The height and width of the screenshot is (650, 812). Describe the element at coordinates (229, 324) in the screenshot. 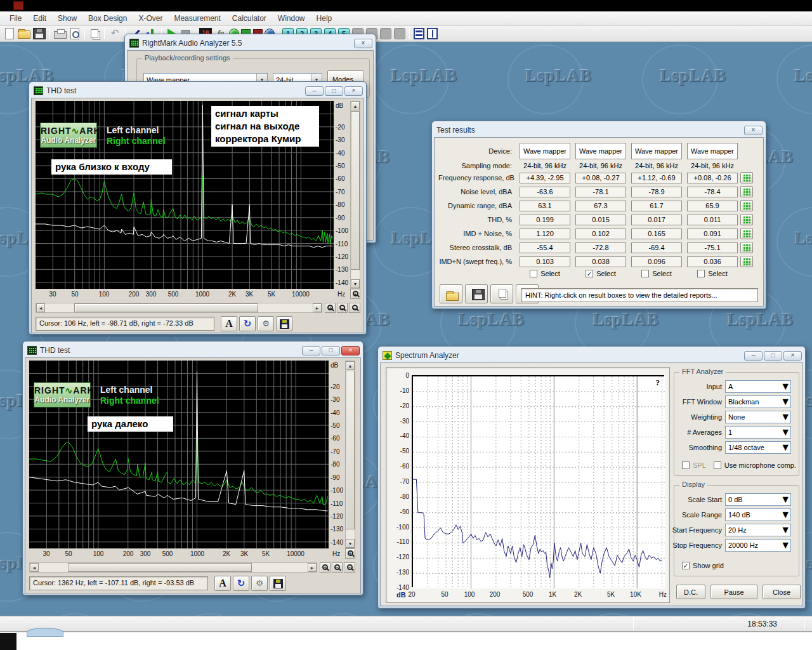

I see `font-button: A` at that location.